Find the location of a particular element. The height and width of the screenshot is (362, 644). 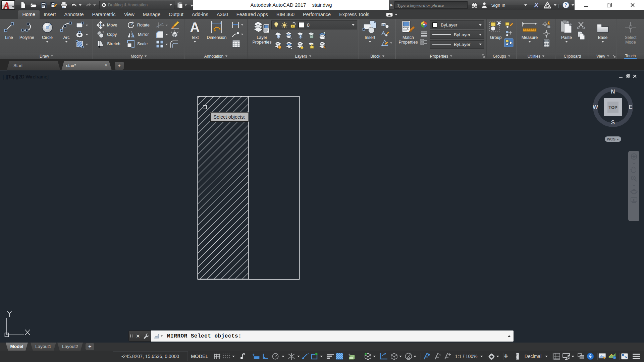

dynamic-input-button is located at coordinates (394, 356).